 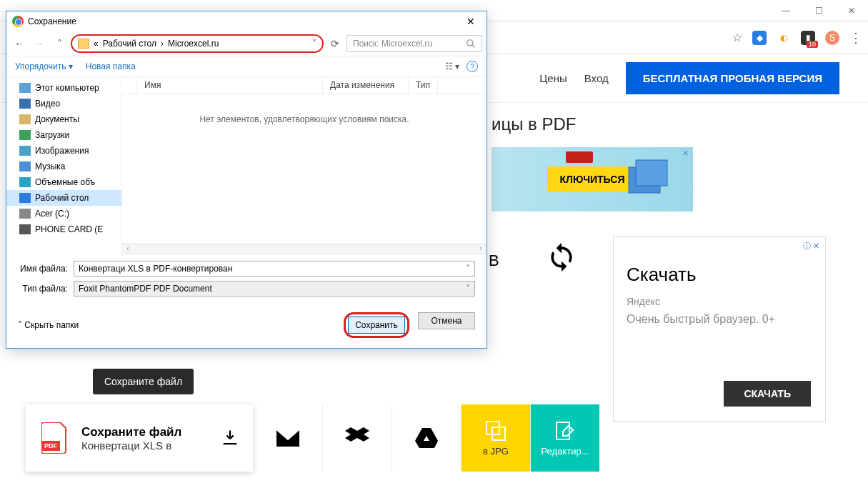 I want to click on tree-music: Музыка, so click(x=64, y=166).